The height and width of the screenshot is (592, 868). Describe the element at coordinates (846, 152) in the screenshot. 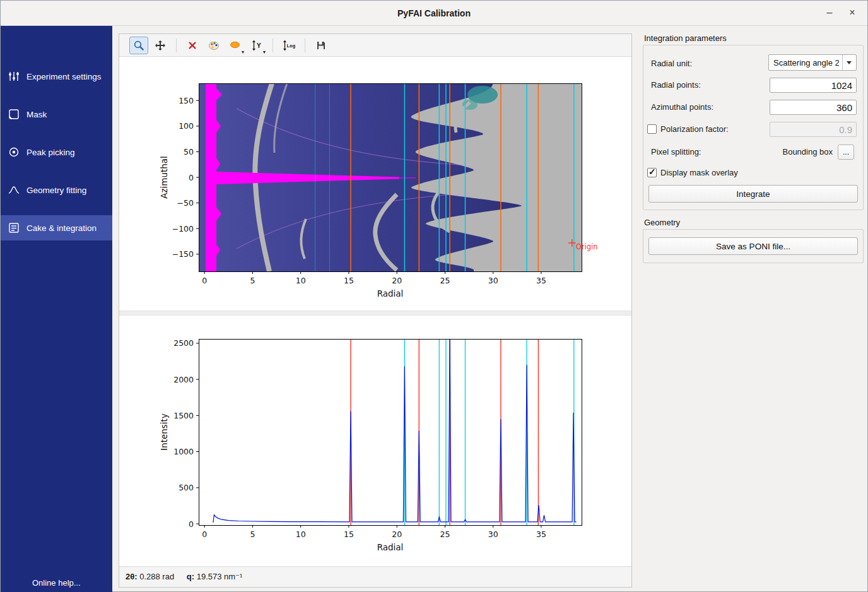

I see `pixel-splitting-more-button: ...` at that location.